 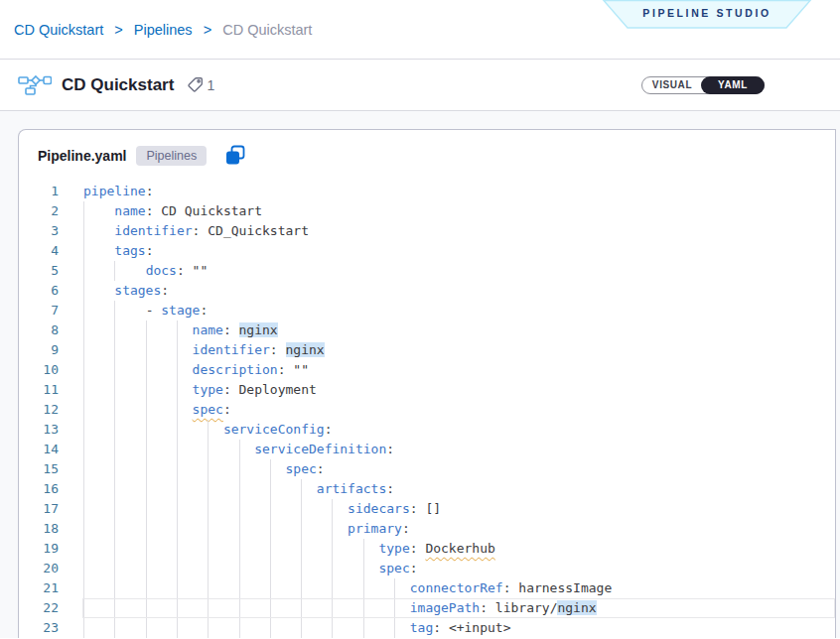 I want to click on yaml-value: nginx, so click(x=258, y=329).